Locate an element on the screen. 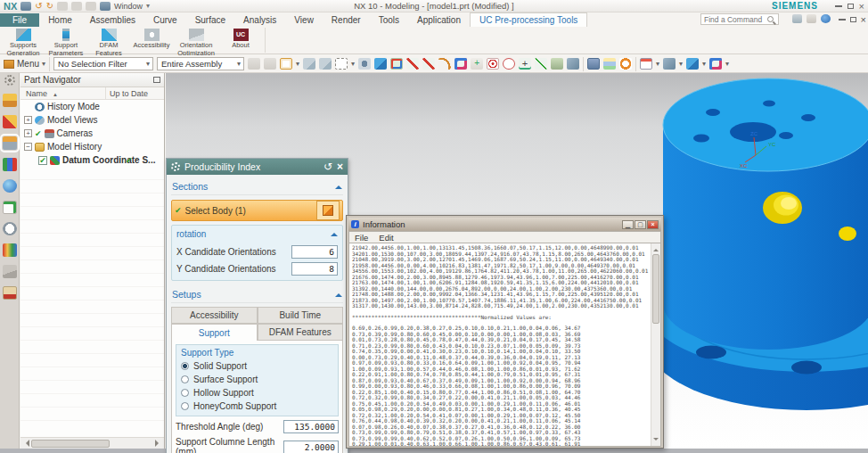 The image size is (868, 453). web-browser-icon is located at coordinates (10, 185).